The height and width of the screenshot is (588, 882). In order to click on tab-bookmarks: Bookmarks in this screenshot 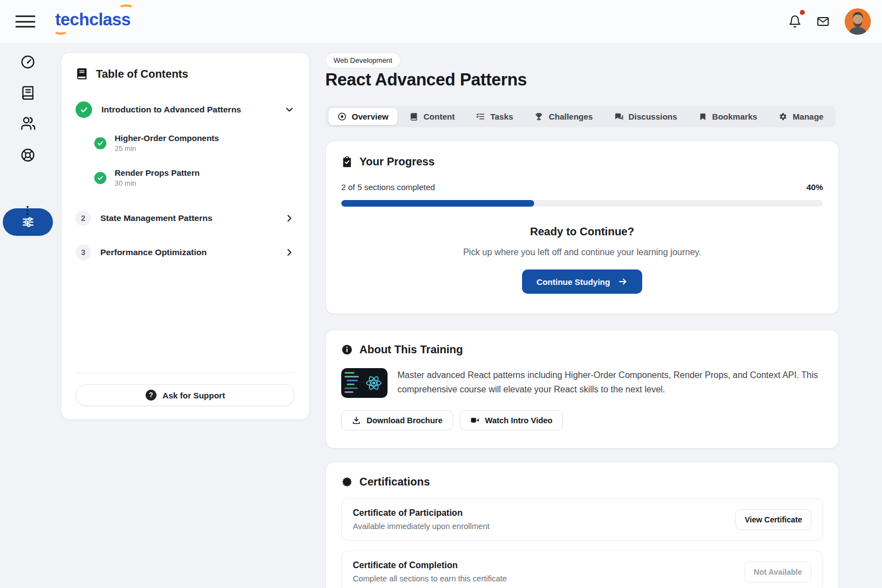, I will do `click(728, 117)`.